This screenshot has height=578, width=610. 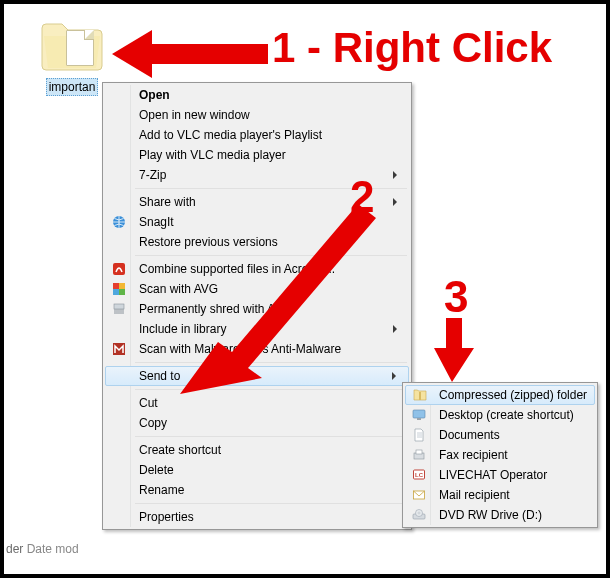 What do you see at coordinates (257, 115) in the screenshot?
I see `menu-item-open-new-window: Open in new window` at bounding box center [257, 115].